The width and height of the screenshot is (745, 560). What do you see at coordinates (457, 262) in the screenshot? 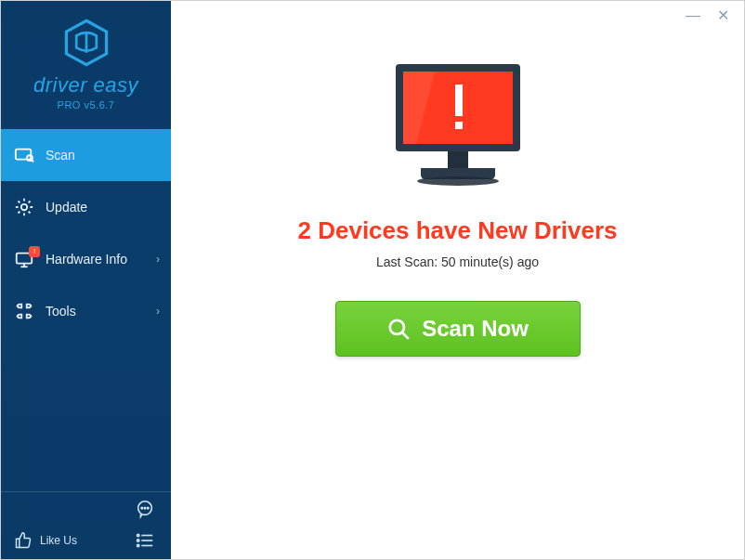
I see `status-subtitle: Last Scan: 50 minute(s) ago` at bounding box center [457, 262].